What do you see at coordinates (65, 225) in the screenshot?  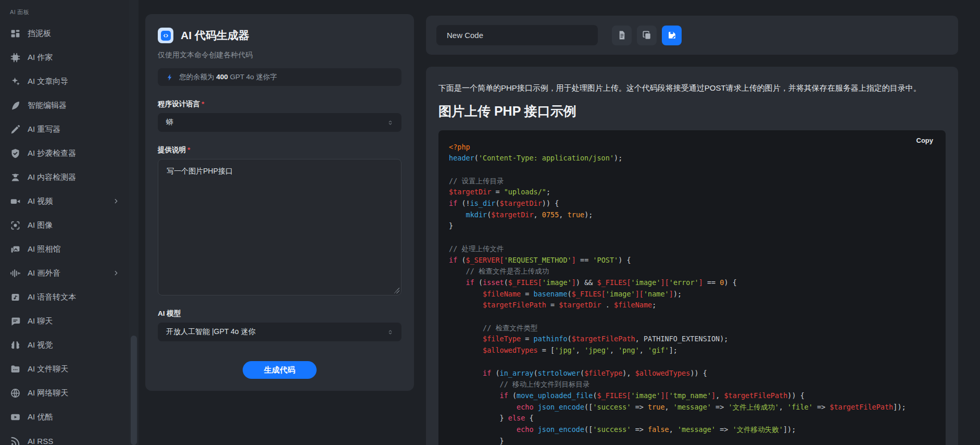 I see `sidebar-item-image-scan: AI 图像` at bounding box center [65, 225].